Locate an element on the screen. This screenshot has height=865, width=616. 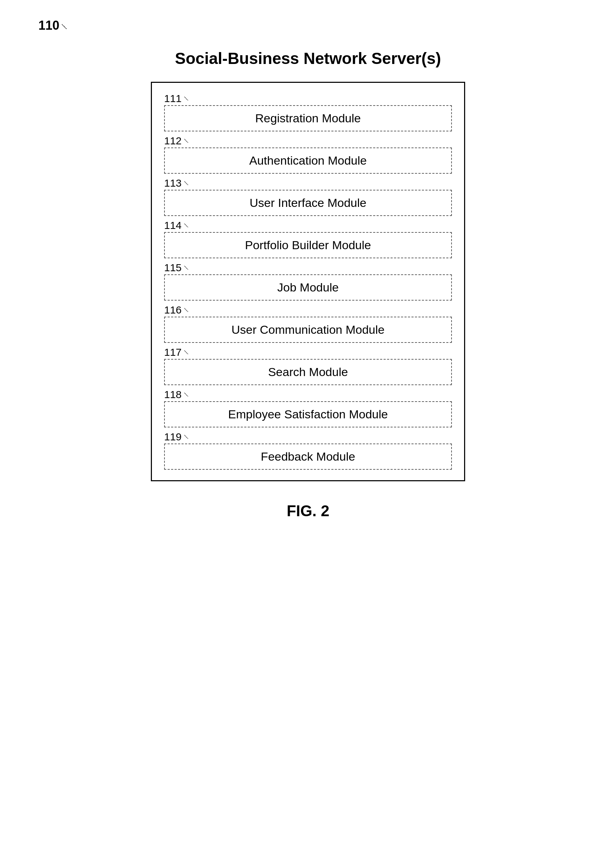
mod-115-box: Job Module is located at coordinates (308, 288).